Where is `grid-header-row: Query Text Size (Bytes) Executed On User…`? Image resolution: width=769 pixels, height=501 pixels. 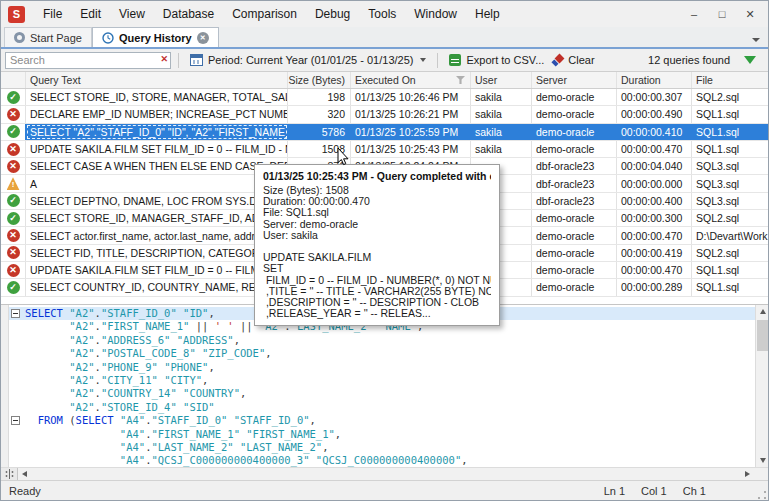 grid-header-row: Query Text Size (Bytes) Executed On User… is located at coordinates (384, 80).